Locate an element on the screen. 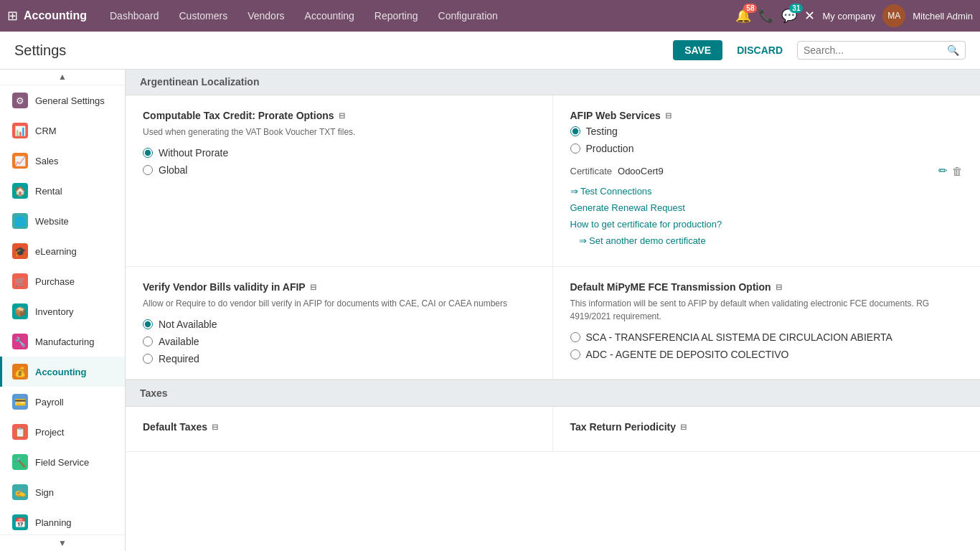 The image size is (980, 551). sidebar-item-sign: ✍ Sign is located at coordinates (62, 492).